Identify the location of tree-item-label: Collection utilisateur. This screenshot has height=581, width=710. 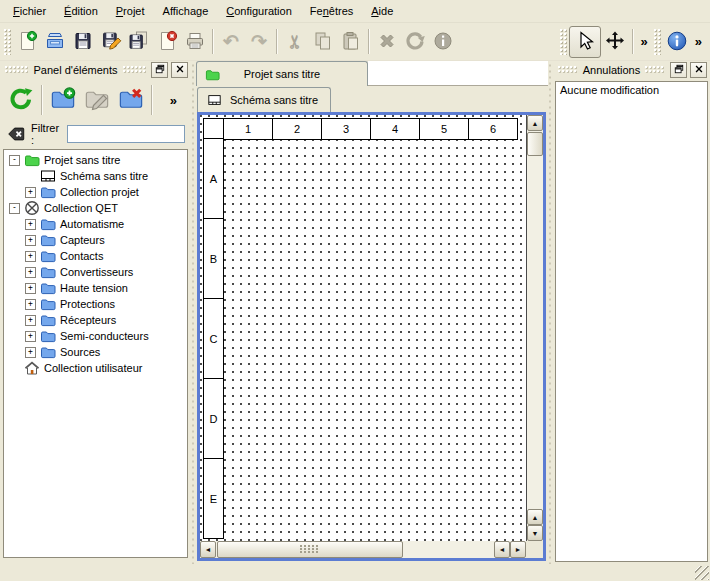
(93, 368).